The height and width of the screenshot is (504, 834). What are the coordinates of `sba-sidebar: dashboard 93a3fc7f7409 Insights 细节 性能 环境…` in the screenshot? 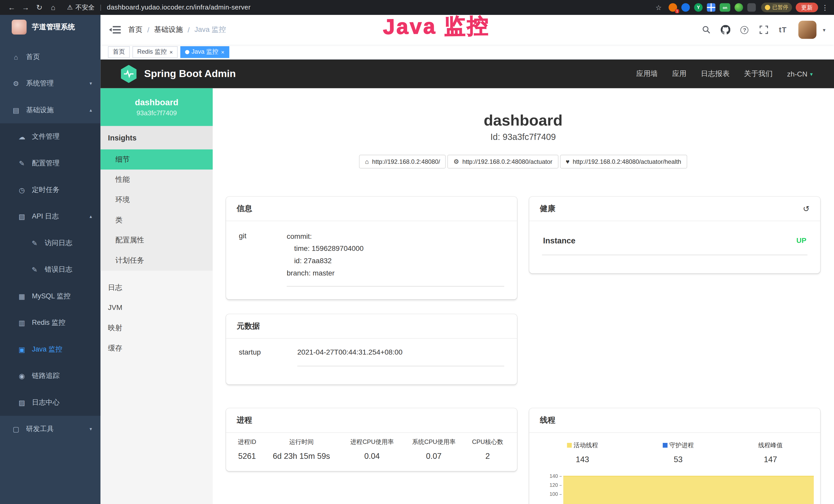 It's located at (156, 296).